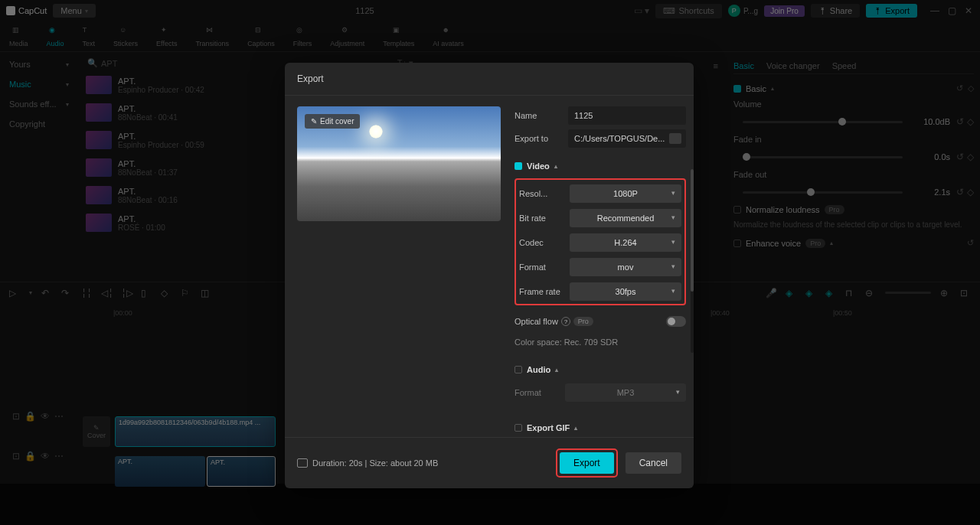 Image resolution: width=980 pixels, height=525 pixels. What do you see at coordinates (489, 80) in the screenshot?
I see `modal-title: Export` at bounding box center [489, 80].